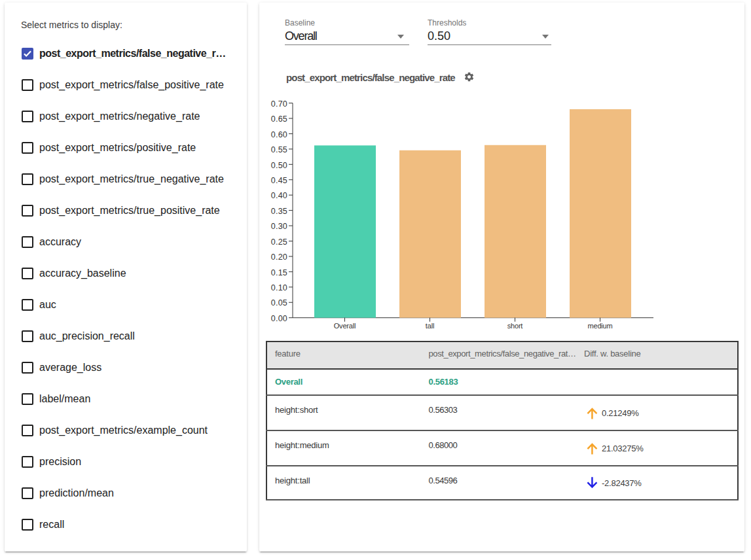 The image size is (751, 560). Describe the element at coordinates (279, 150) in the screenshot. I see `svg-text: 0.55` at that location.